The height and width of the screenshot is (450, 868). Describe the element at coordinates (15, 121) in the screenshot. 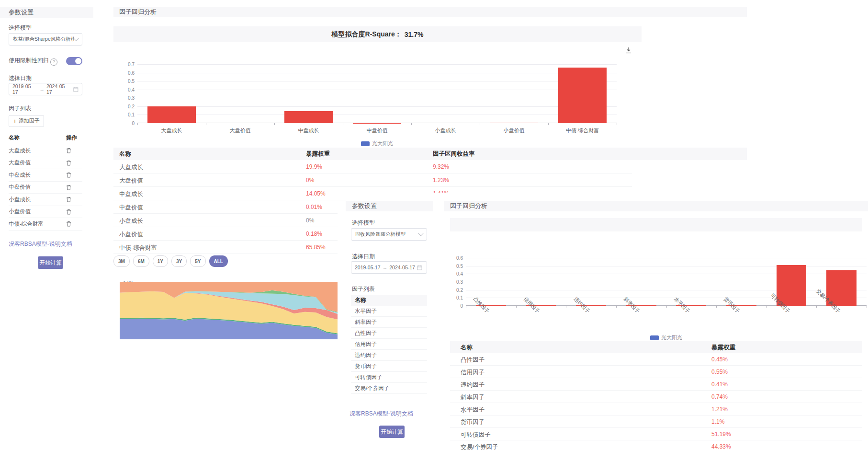

I see `plus-icon: +` at that location.